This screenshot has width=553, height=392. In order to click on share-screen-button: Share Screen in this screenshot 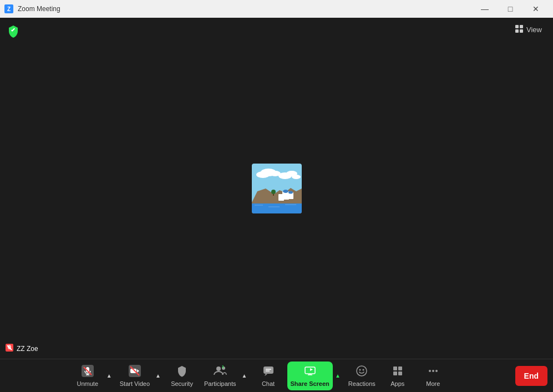, I will do `click(310, 376)`.